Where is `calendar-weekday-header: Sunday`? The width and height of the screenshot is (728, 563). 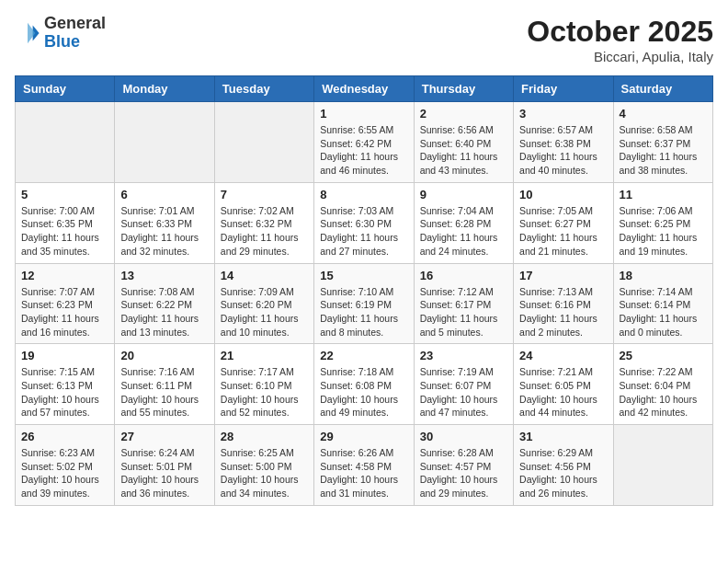 calendar-weekday-header: Sunday is located at coordinates (65, 89).